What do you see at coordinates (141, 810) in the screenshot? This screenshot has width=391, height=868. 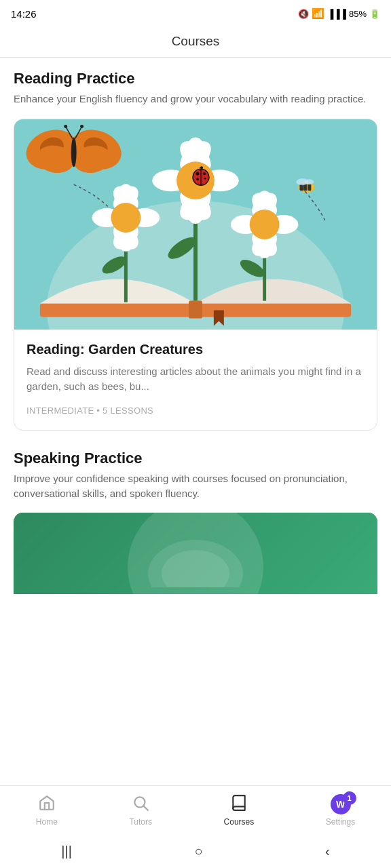 I see `nav-item-tutors: Tutors` at bounding box center [141, 810].